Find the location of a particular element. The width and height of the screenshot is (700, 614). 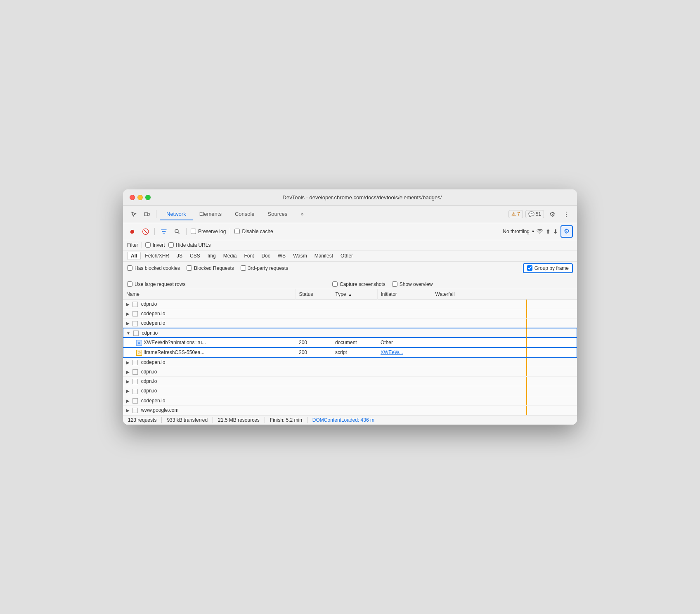

blocked-cookies-label: Has blocked cookies is located at coordinates (154, 268).